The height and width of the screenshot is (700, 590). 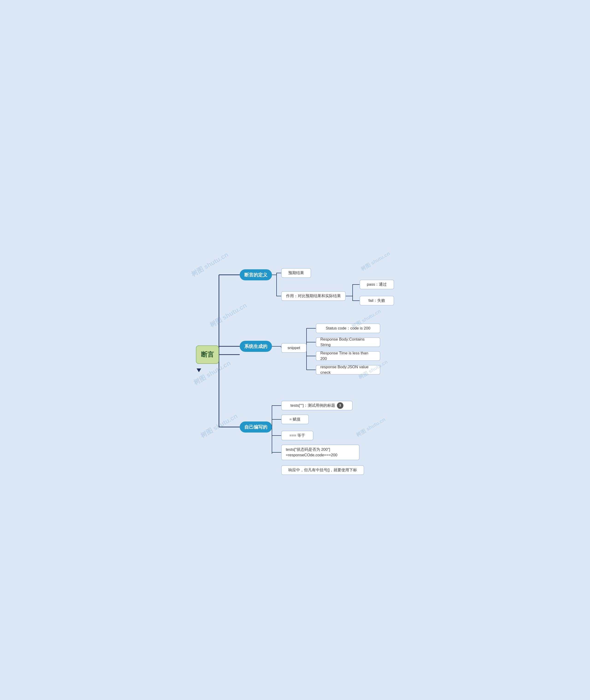 I want to click on leaf-function: 作用：对比预期结果和实际结果, so click(x=314, y=296).